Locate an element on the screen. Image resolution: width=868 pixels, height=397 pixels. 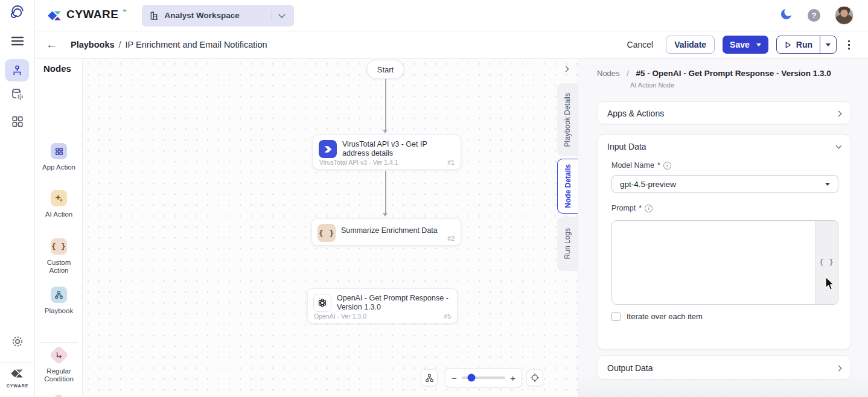
zoom-control: − + is located at coordinates (483, 378).